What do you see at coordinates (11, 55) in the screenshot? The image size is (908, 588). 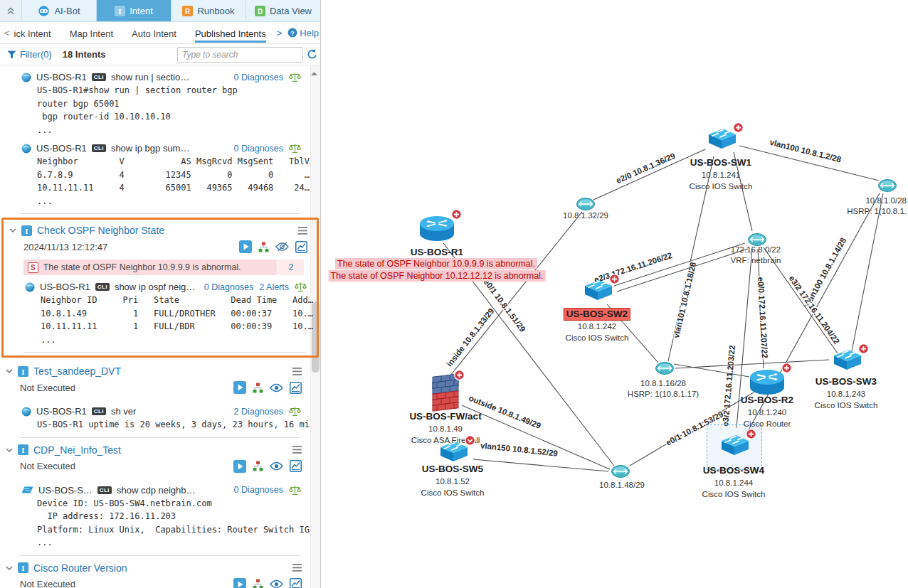 I see `filter-icon` at bounding box center [11, 55].